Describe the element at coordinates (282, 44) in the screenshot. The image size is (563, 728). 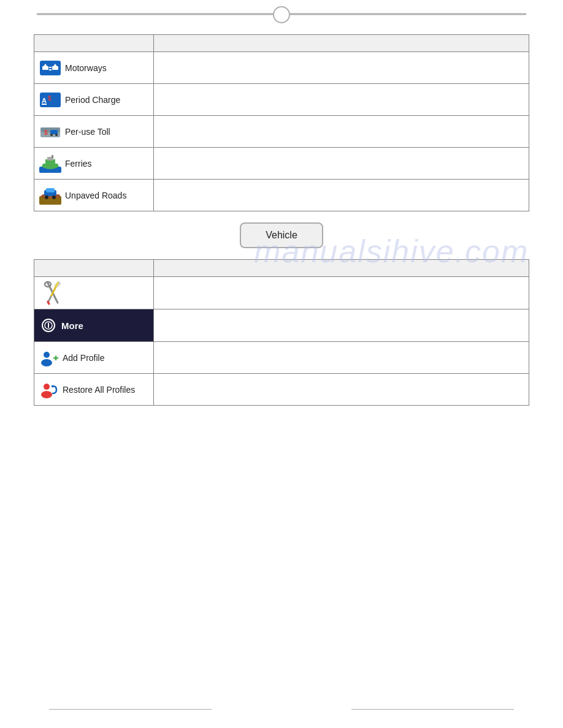
I see `table-header-row` at that location.